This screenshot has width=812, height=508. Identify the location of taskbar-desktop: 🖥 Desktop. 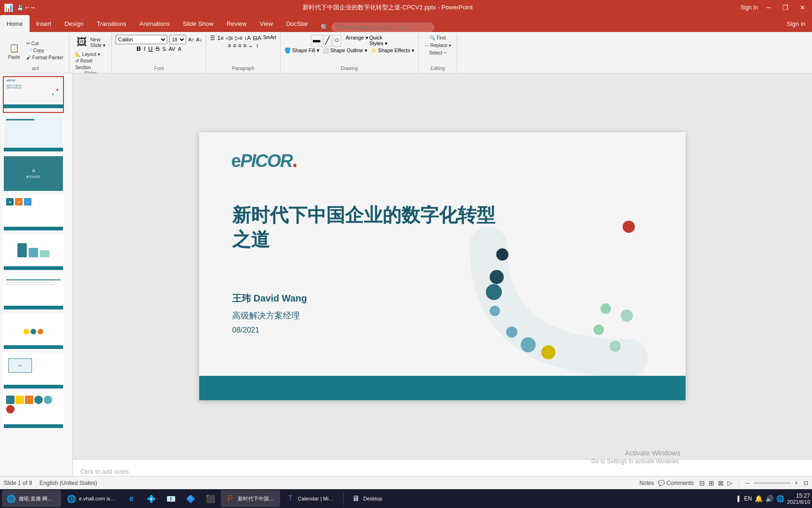
(367, 499).